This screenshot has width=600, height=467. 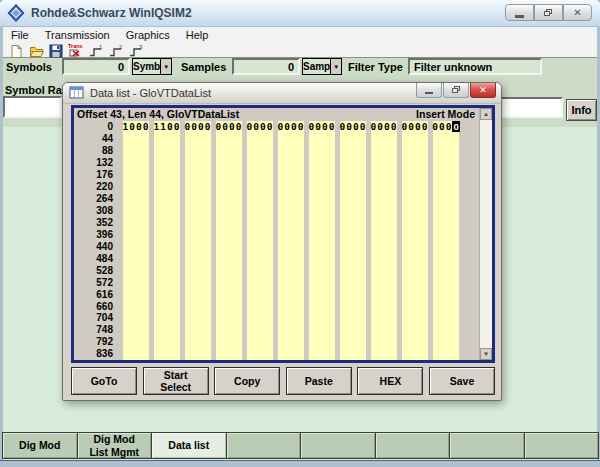 I want to click on symbol-rate-field, so click(x=32, y=107).